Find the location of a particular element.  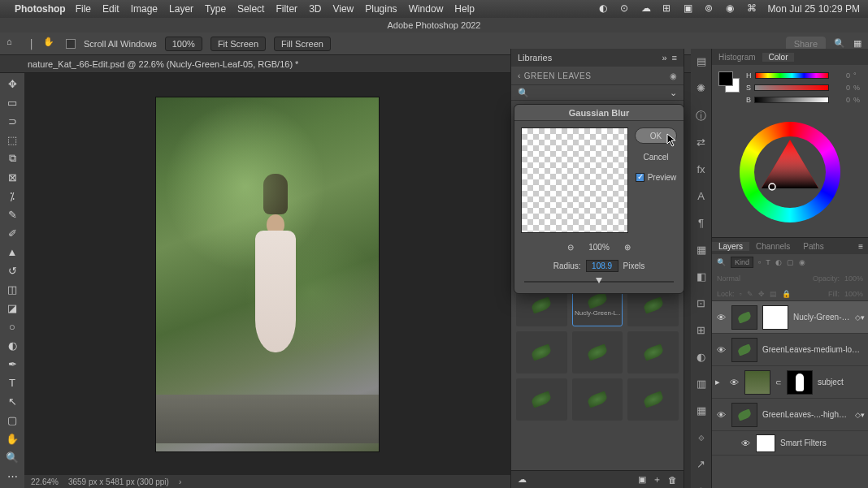

tab-color: Color is located at coordinates (779, 57).